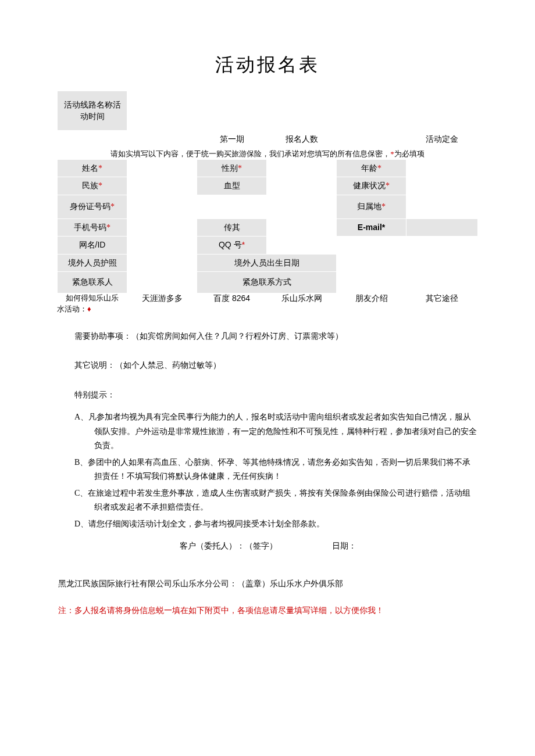  What do you see at coordinates (301, 299) in the screenshot?
I see `source-option-3: 乐山乐水网` at bounding box center [301, 299].